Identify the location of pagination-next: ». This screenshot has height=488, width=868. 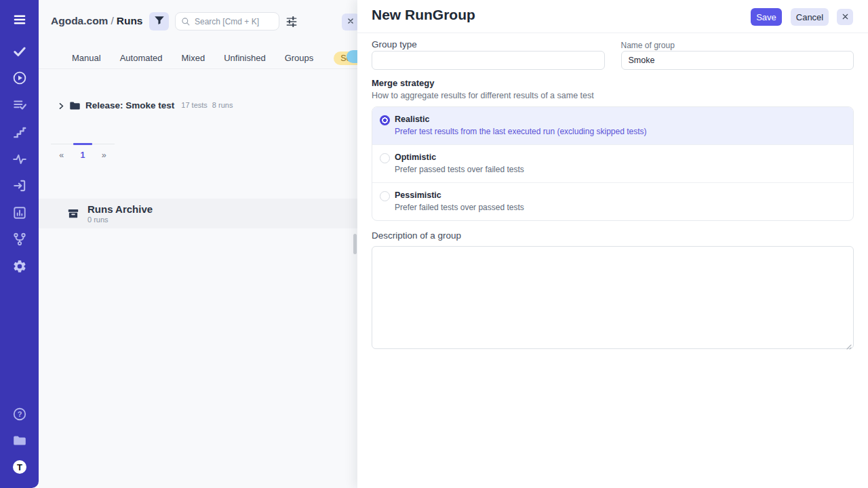
(104, 152).